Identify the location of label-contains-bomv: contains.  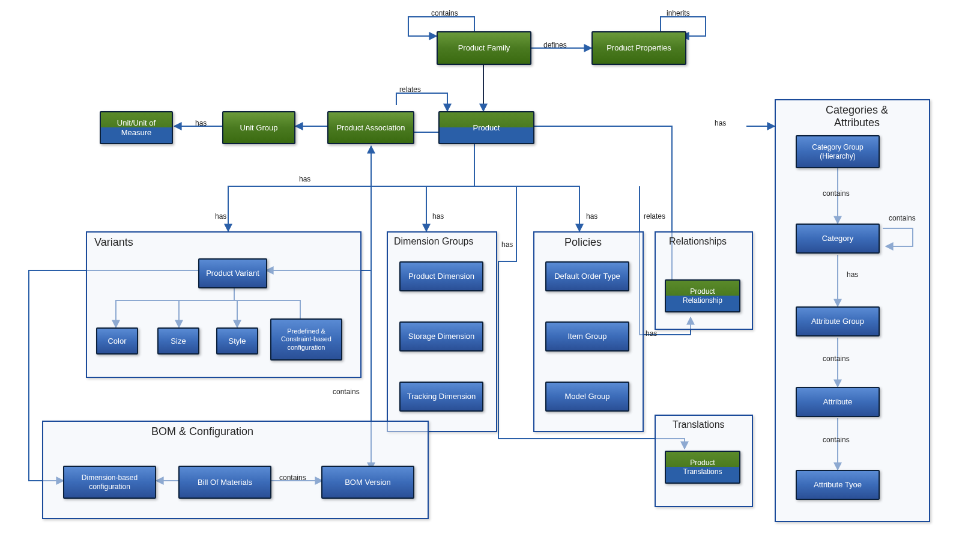
(293, 478).